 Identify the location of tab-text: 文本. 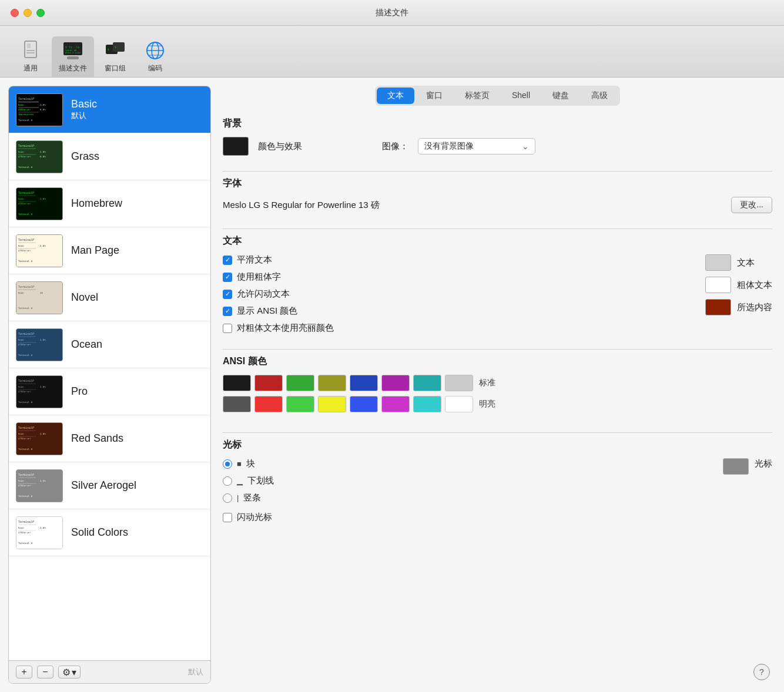
(396, 96).